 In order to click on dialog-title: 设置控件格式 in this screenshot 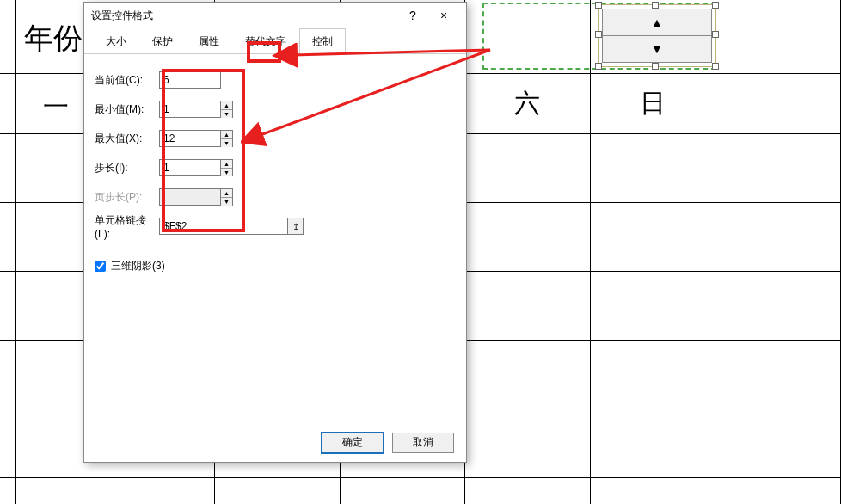, I will do `click(244, 15)`.